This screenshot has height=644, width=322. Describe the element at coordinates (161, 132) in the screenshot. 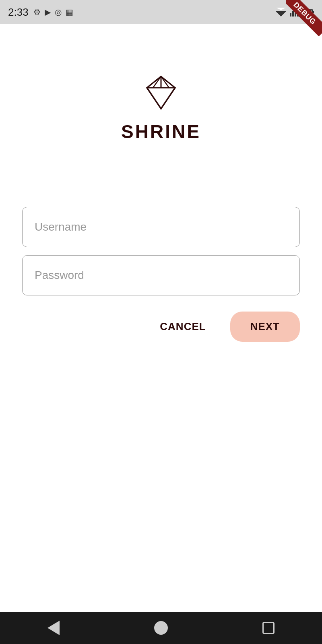

I see `app-title: SHRINE` at that location.